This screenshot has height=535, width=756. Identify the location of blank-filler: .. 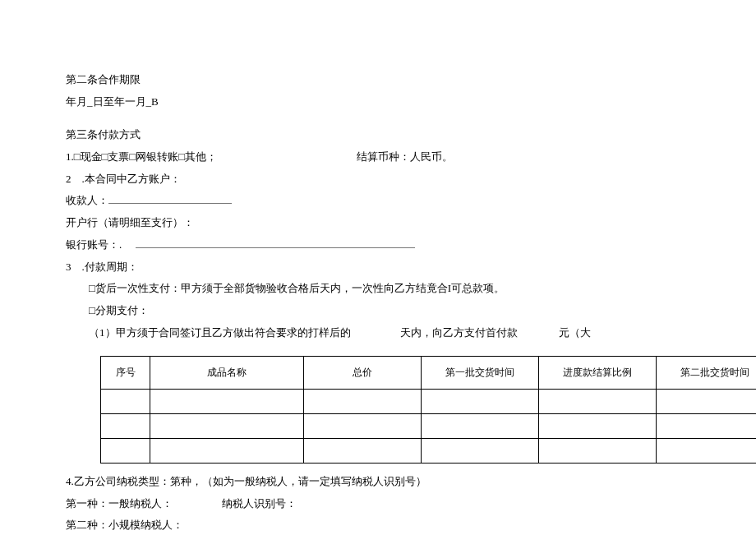
(126, 245).